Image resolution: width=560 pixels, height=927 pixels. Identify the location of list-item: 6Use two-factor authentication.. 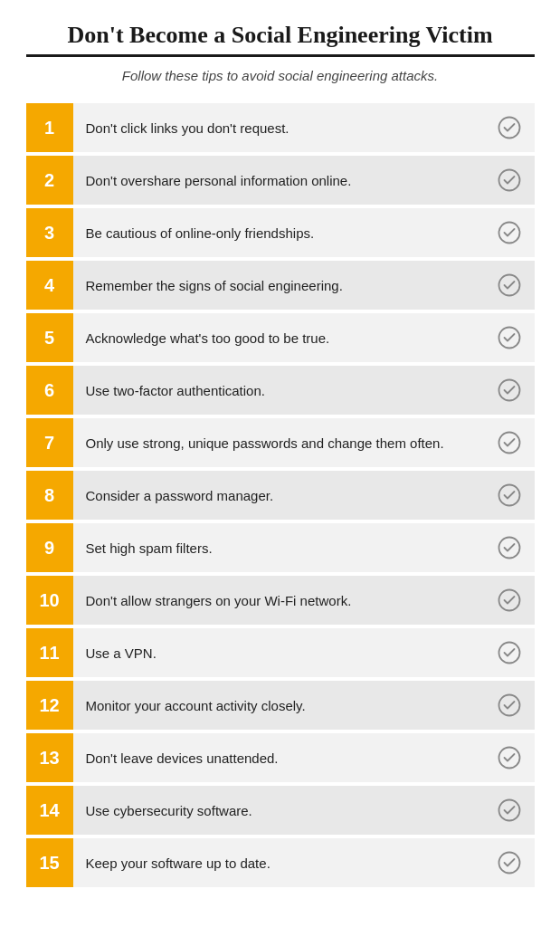
(280, 390).